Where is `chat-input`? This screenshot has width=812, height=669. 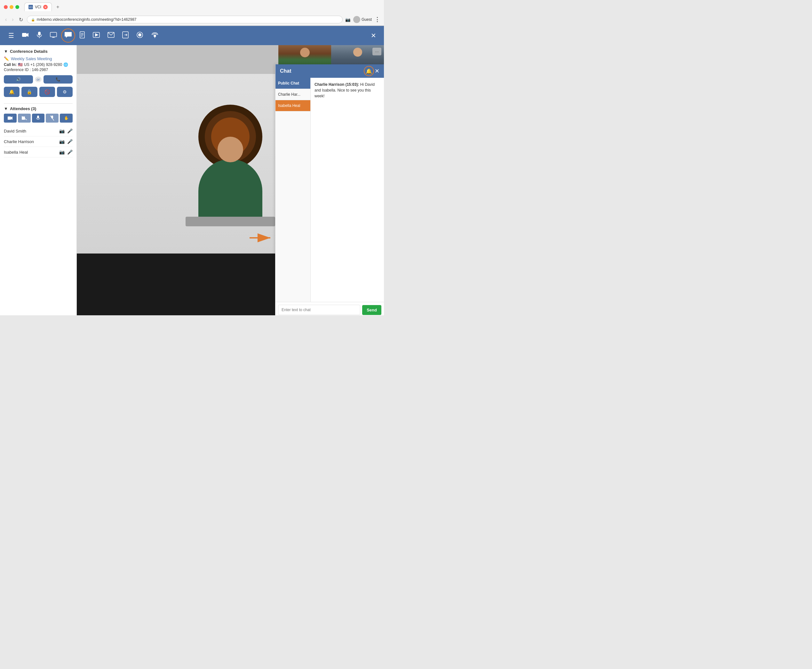 chat-input is located at coordinates (319, 310).